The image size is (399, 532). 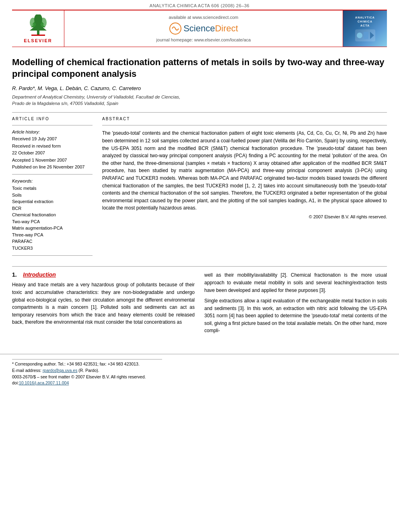 What do you see at coordinates (52, 208) in the screenshot?
I see `keyword-4: BCR` at bounding box center [52, 208].